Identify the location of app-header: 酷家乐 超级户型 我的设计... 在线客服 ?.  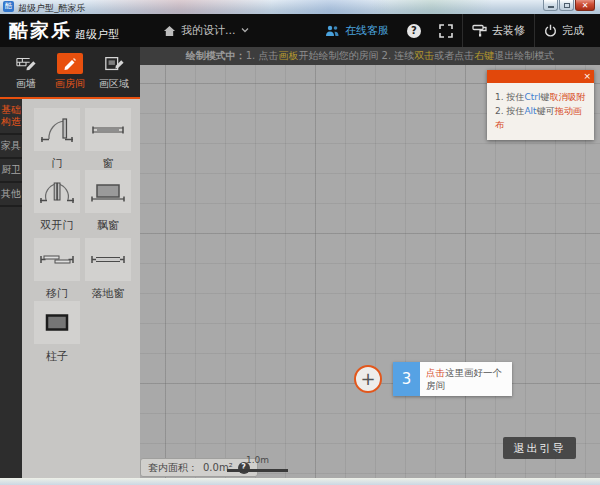
(300, 30).